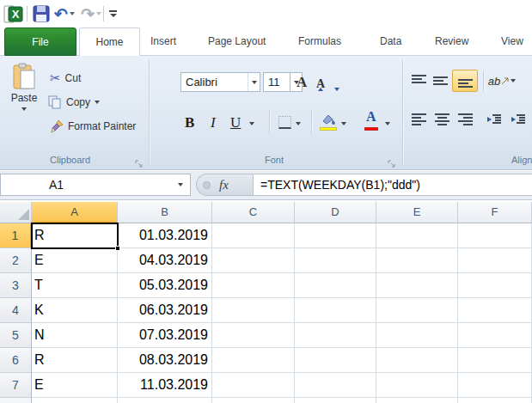 The height and width of the screenshot is (403, 532). I want to click on row-header-2: 2, so click(15, 261).